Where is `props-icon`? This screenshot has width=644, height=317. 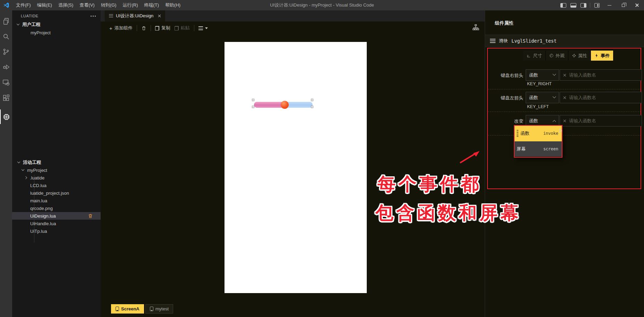
props-icon is located at coordinates (574, 55).